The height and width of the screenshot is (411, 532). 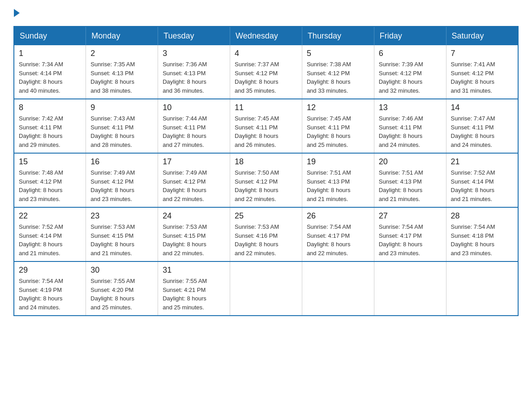 I want to click on daylight-minutes: and 25 minutes., so click(x=328, y=145).